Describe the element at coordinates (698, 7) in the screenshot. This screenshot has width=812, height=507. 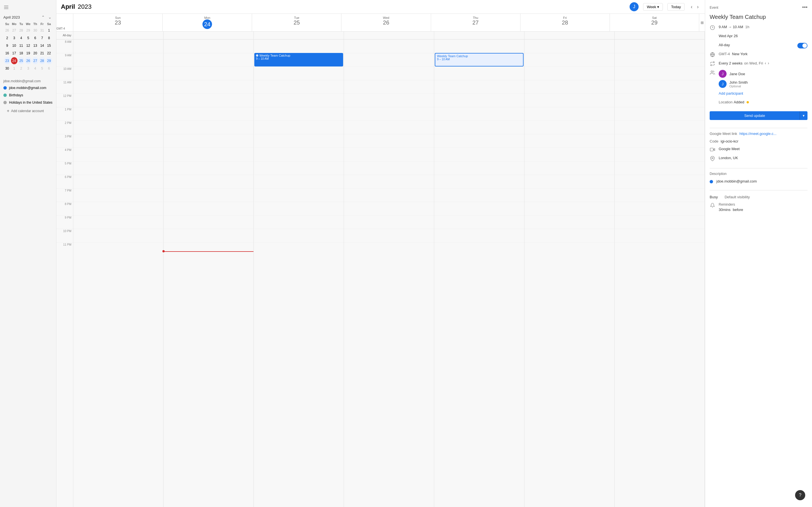
I see `next-week-button: ›` at that location.